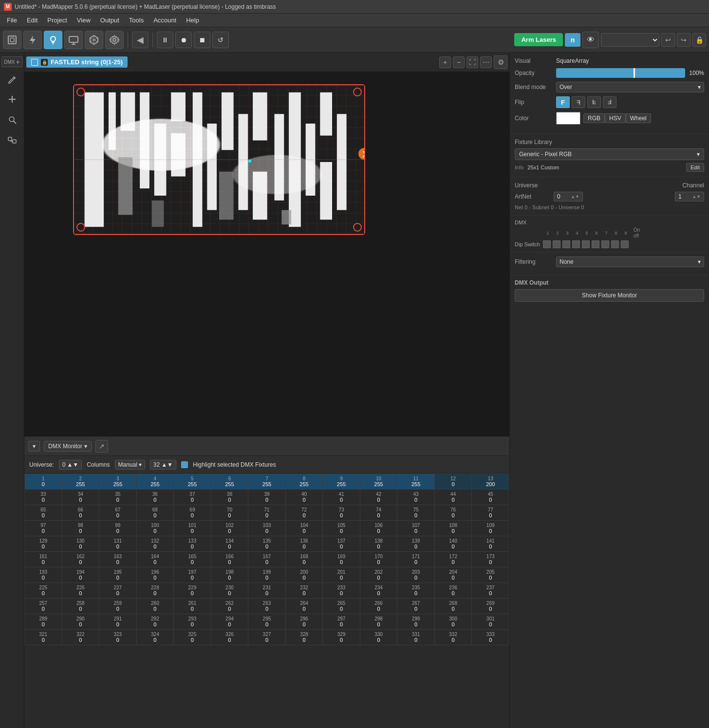  I want to click on hsv-btn: HSV, so click(616, 118).